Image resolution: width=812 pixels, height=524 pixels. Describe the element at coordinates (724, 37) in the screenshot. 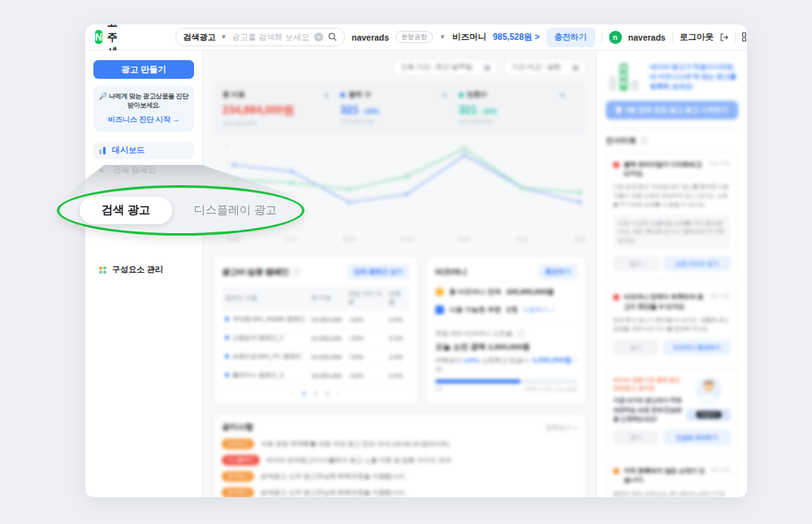

I see `logout-icon` at that location.